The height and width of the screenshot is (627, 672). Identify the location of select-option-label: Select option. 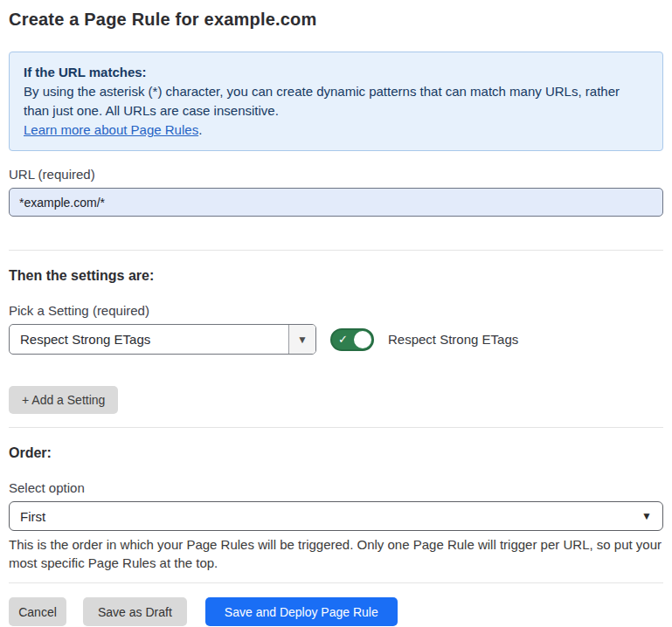
(336, 488).